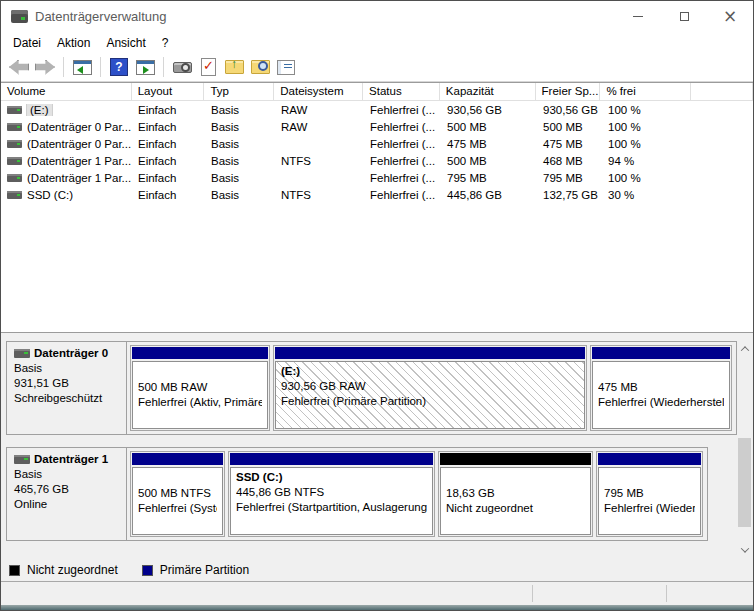  Describe the element at coordinates (68, 474) in the screenshot. I see `disk-type: Basis` at that location.